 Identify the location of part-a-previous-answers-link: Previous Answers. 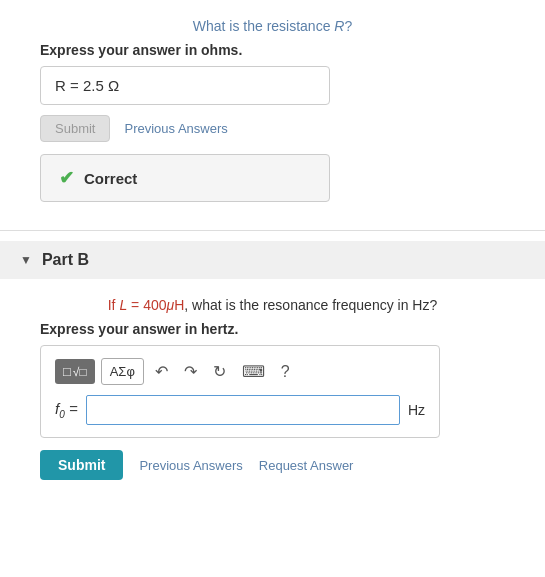
(176, 128).